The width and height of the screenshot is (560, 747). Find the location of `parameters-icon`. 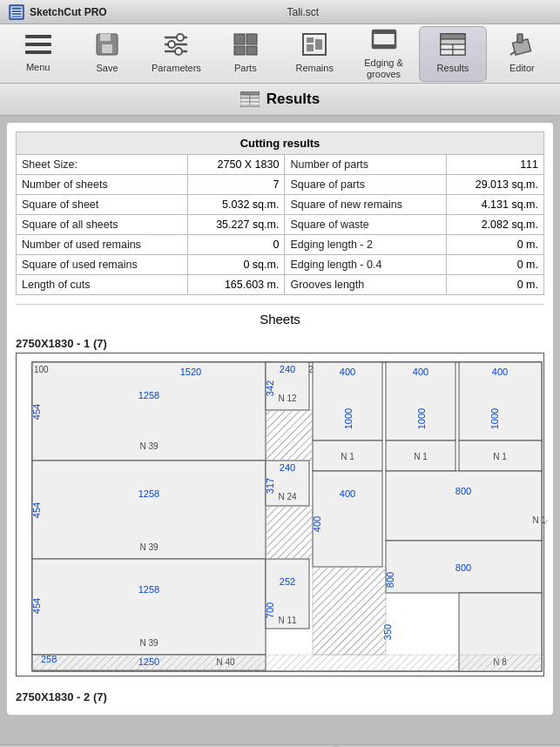

parameters-icon is located at coordinates (176, 47).